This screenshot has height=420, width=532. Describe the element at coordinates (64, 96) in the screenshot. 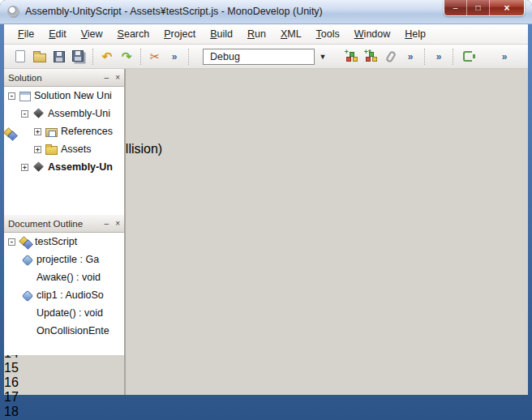

I see `solution-item-solution-new-uni: -Solution New Uni` at that location.